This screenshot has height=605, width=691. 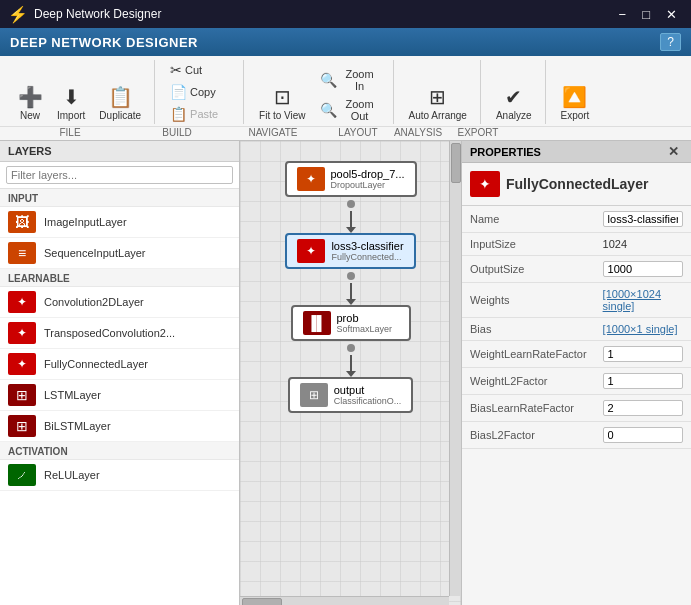 I want to click on dropout-icon: ✦, so click(x=311, y=179).